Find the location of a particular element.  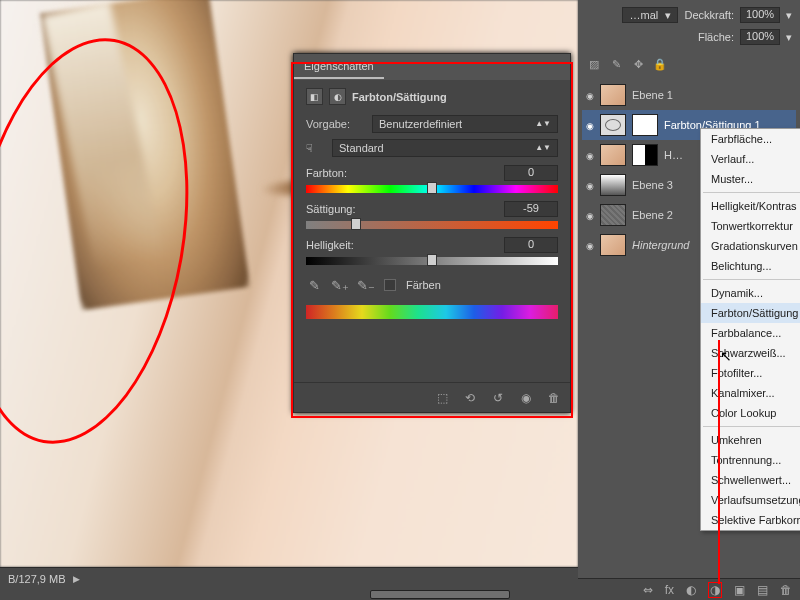

menu-item: Tonwertkorrektur is located at coordinates (750, 226).